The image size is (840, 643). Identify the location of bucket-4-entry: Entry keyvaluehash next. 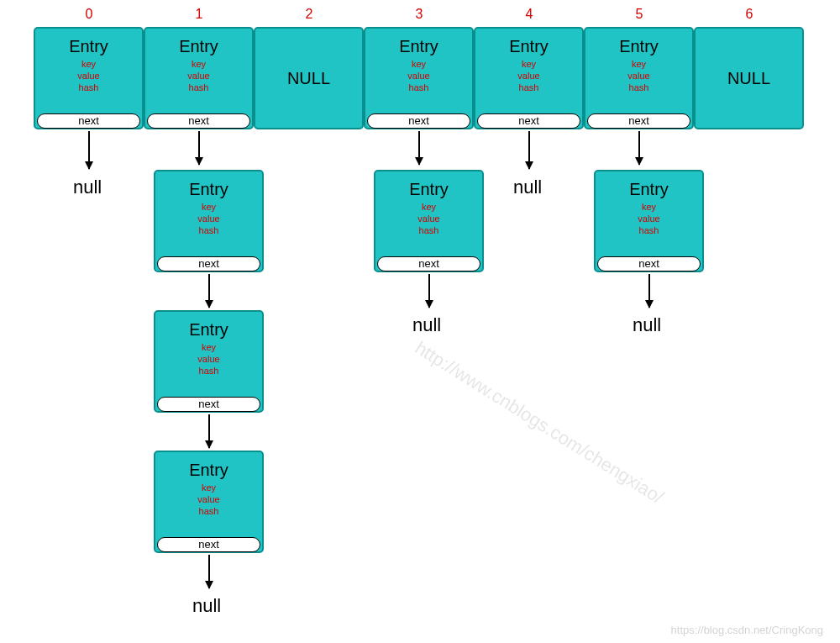
(529, 78).